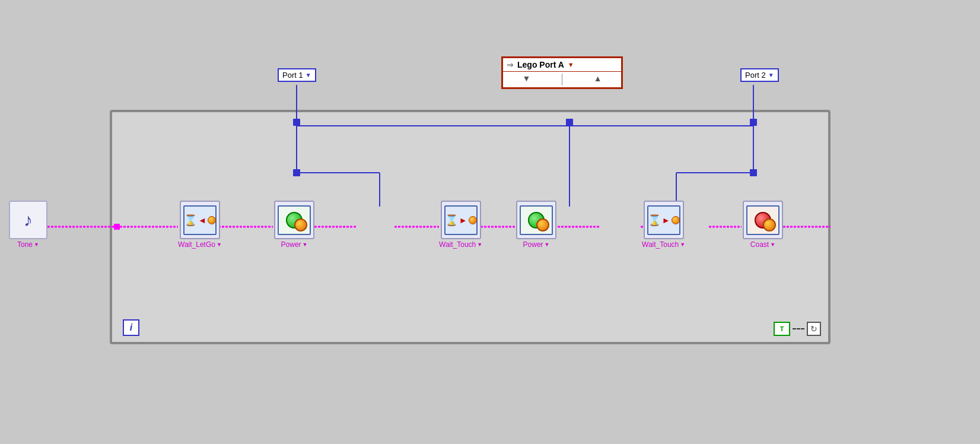 The width and height of the screenshot is (980, 444). What do you see at coordinates (526, 80) in the screenshot?
I see `lego-down-arrow: ▼` at bounding box center [526, 80].